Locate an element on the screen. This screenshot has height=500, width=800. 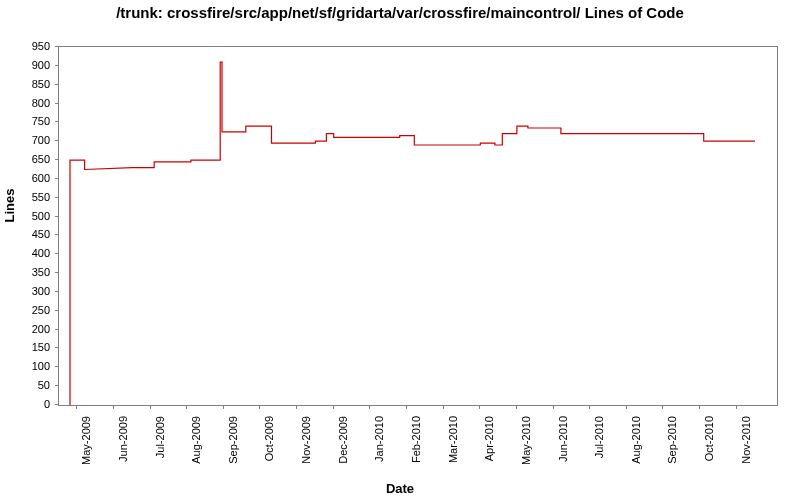
y-tick-label: 700 is located at coordinates (25, 140).